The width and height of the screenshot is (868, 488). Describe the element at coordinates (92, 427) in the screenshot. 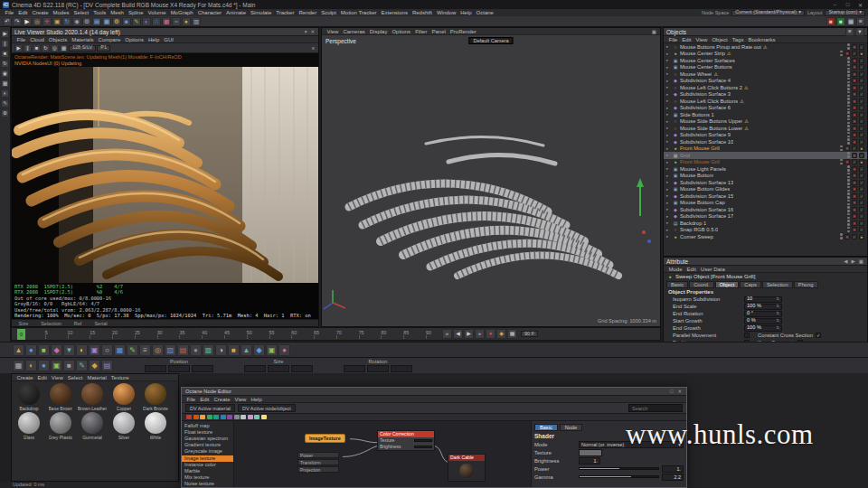

I see `material-item: Gunmetal` at that location.